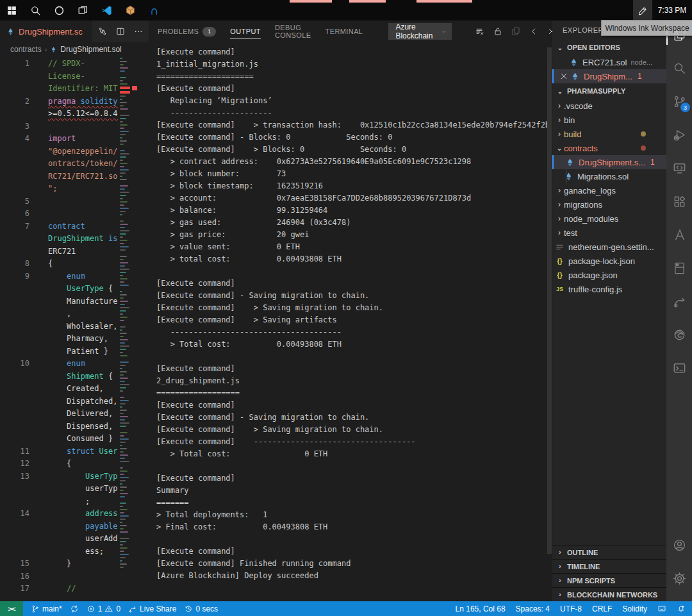 This screenshot has width=692, height=616. Describe the element at coordinates (609, 120) in the screenshot. I see `tree-item-bin: ›bin` at that location.